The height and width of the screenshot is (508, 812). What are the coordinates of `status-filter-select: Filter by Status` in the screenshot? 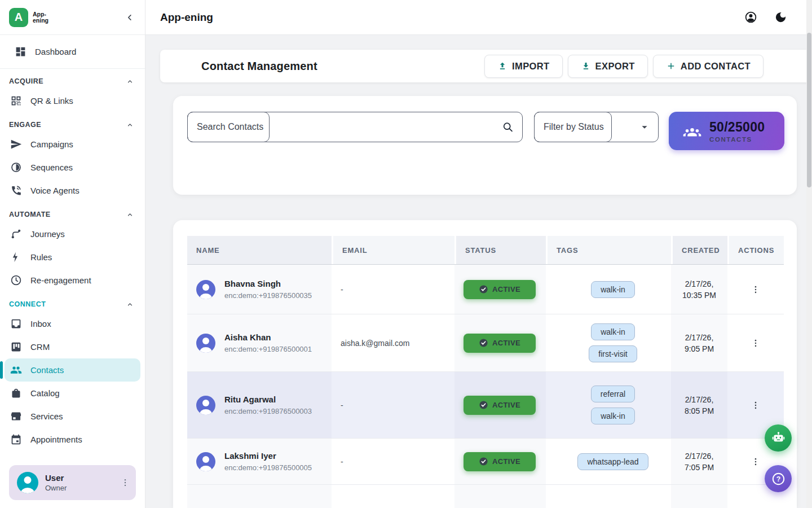 It's located at (597, 127).